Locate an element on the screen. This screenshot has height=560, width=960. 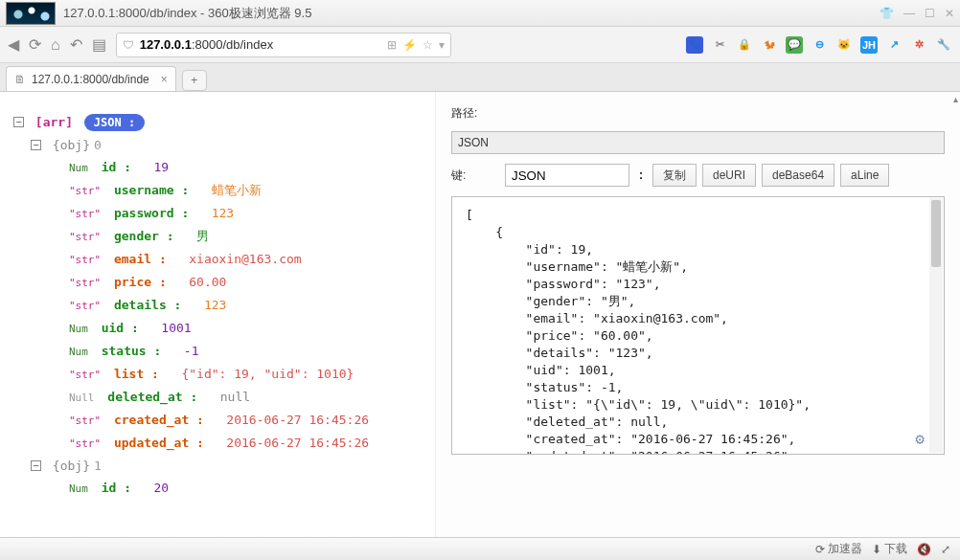
status-bar: ⟳ 加速器 ⬇ 下载 🔇 ⤢ is located at coordinates (480, 549).